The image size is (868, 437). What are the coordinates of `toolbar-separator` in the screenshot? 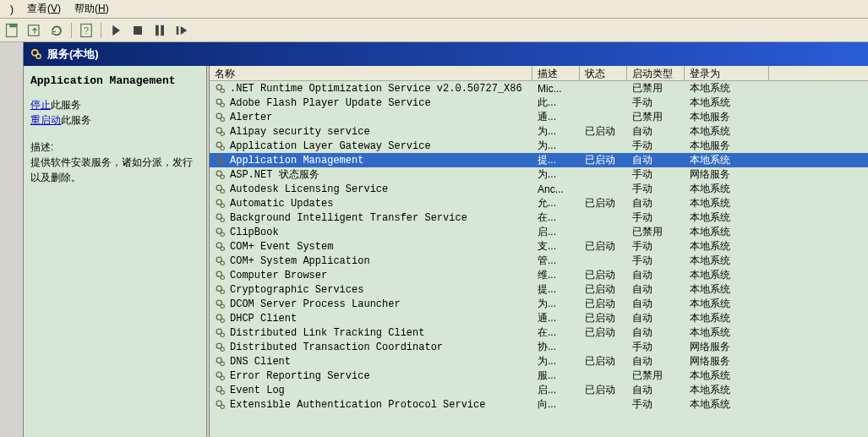 It's located at (71, 30).